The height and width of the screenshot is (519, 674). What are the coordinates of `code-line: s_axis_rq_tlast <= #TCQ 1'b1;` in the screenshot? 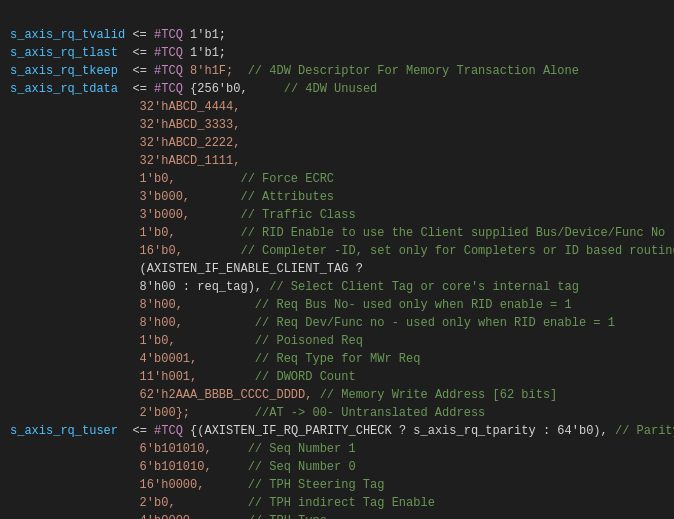 It's located at (337, 53).